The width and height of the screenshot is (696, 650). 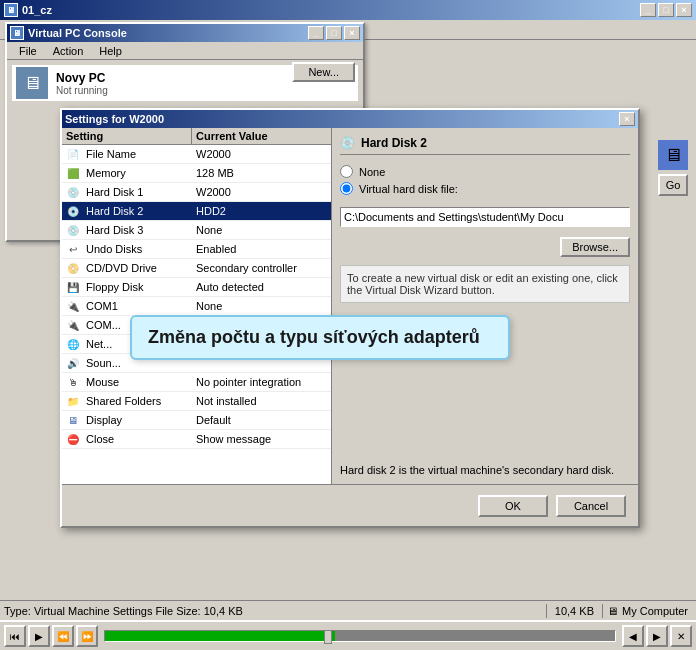 What do you see at coordinates (334, 33) in the screenshot?
I see `vpc-maximize: □` at bounding box center [334, 33].